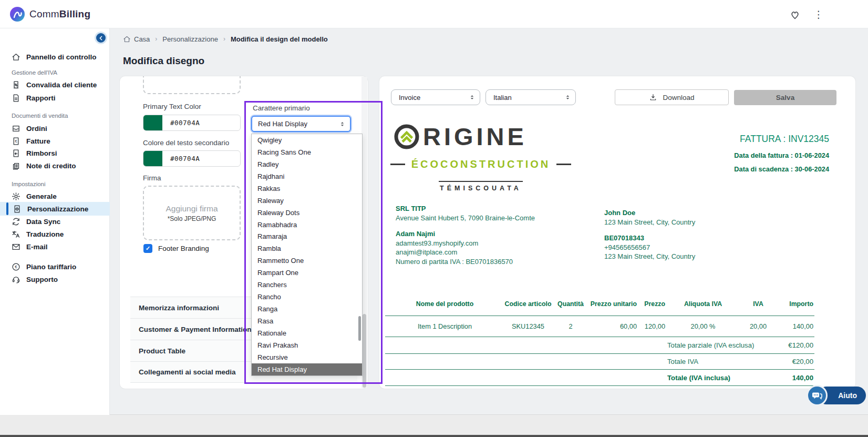  What do you see at coordinates (758, 326) in the screenshot?
I see `cell-vat: 20,00` at bounding box center [758, 326].